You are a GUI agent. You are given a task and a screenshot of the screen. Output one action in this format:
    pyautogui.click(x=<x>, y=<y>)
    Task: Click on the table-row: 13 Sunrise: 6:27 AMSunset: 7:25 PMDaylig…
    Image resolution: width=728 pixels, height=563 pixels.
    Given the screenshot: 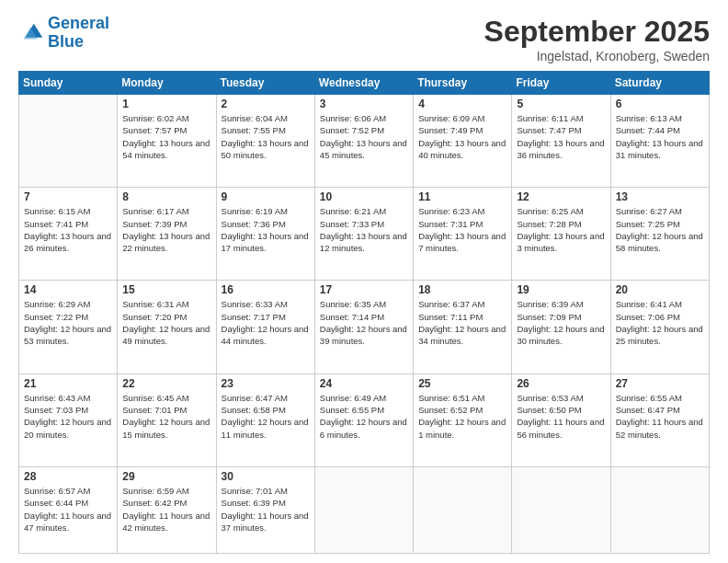 What is the action you would take?
    pyautogui.click(x=660, y=234)
    